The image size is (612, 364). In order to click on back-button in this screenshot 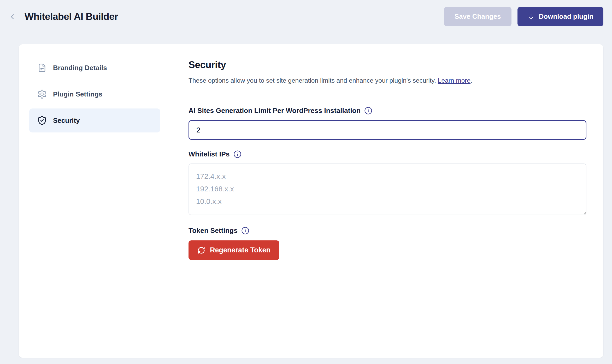, I will do `click(12, 17)`.